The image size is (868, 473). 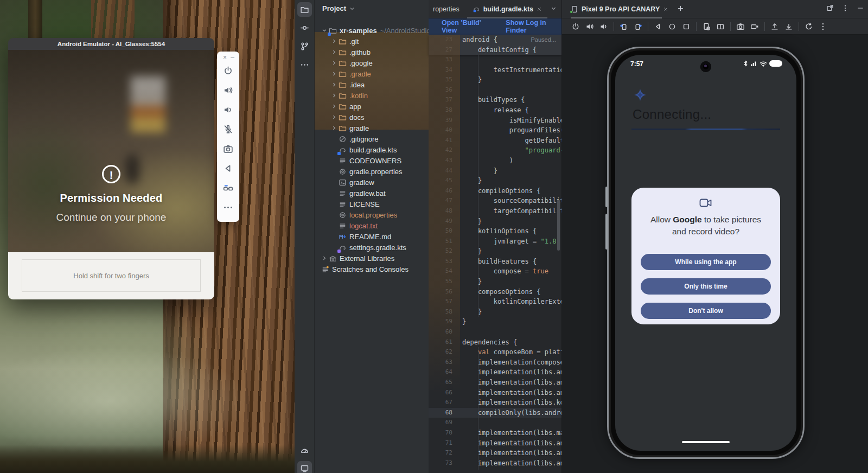 What do you see at coordinates (495, 151) in the screenshot?
I see `code-line-42: 42 "proguard-ru` at bounding box center [495, 151].